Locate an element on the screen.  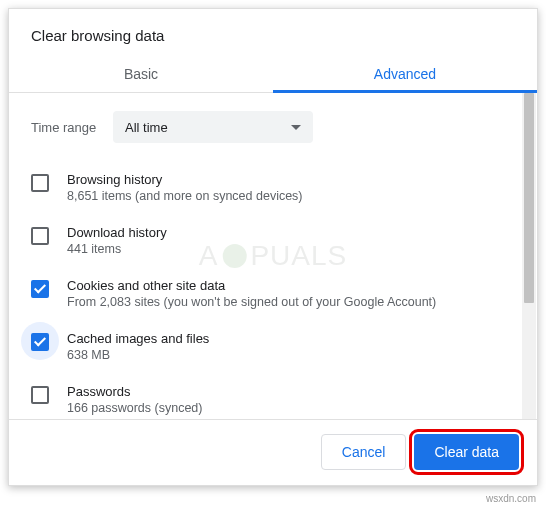
option-title: Cached images and files is located at coordinates (138, 338).